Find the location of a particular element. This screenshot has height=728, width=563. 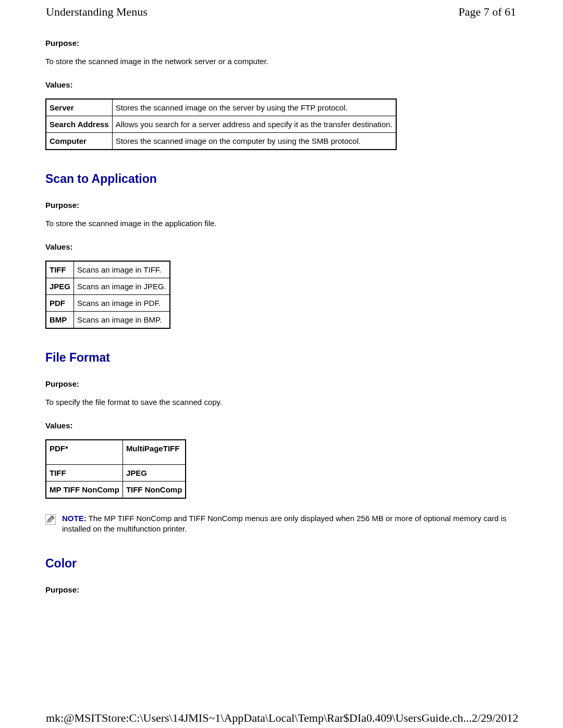

value-description: Scans an image in PDF. is located at coordinates (122, 303).